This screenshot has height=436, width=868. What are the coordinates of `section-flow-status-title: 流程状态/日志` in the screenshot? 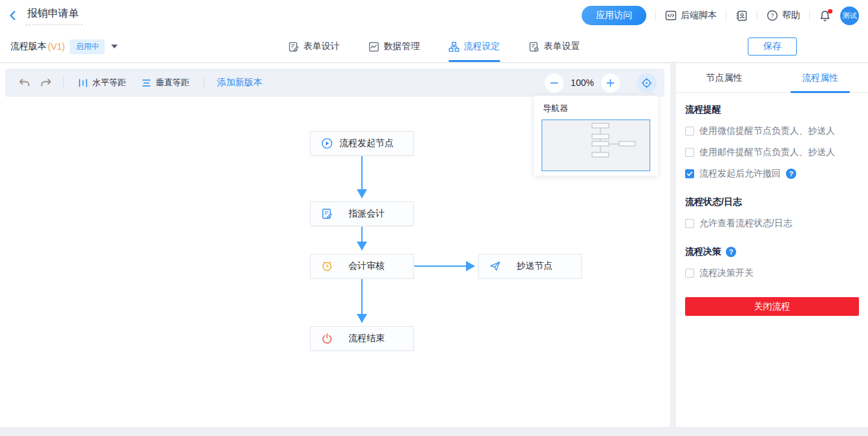 It's located at (772, 202).